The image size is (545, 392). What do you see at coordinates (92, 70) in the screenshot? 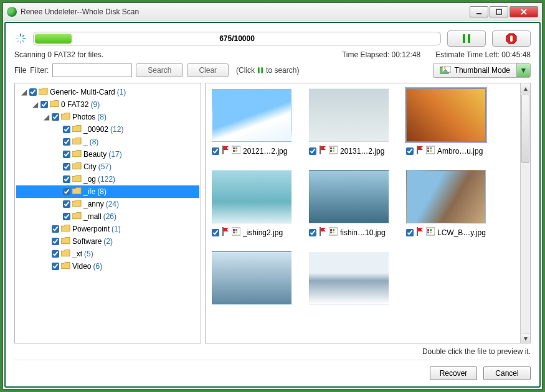
I see `filter-input` at bounding box center [92, 70].